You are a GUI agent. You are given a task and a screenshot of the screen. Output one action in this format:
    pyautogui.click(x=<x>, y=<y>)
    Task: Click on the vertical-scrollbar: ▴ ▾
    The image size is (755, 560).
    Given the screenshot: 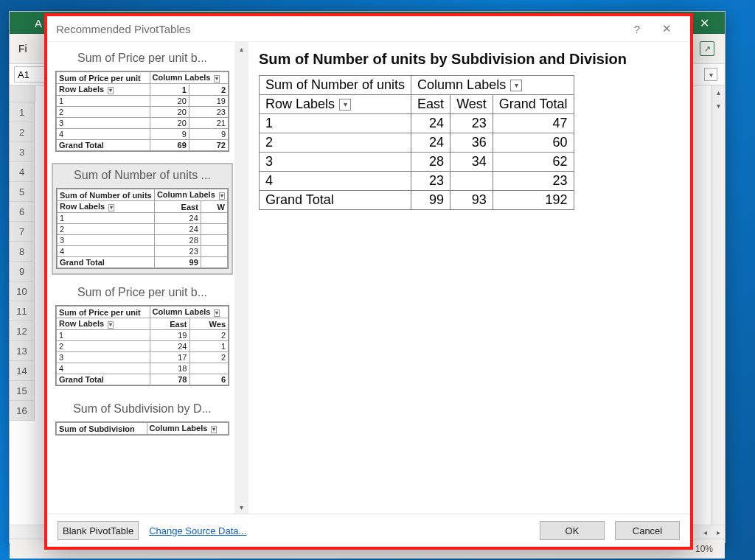 What is the action you would take?
    pyautogui.click(x=718, y=305)
    